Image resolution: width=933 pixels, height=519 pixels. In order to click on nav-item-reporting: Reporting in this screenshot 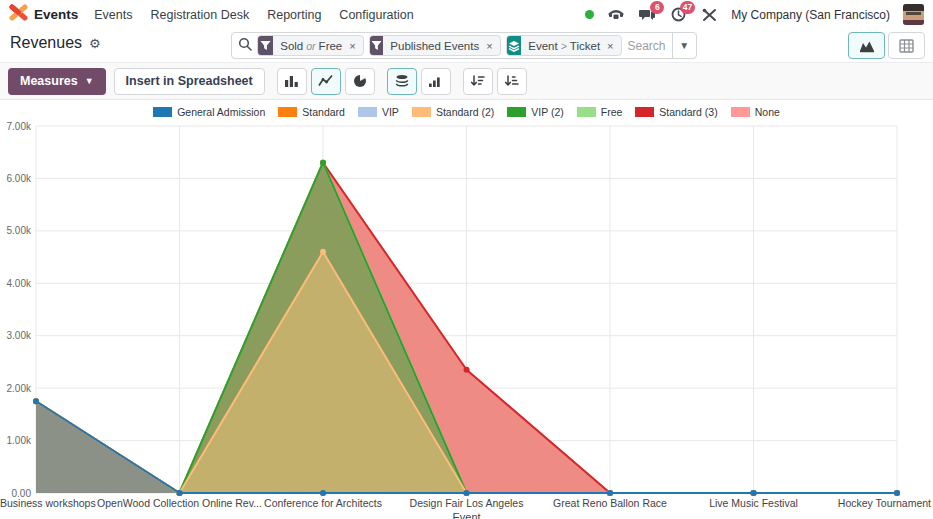, I will do `click(294, 15)`.